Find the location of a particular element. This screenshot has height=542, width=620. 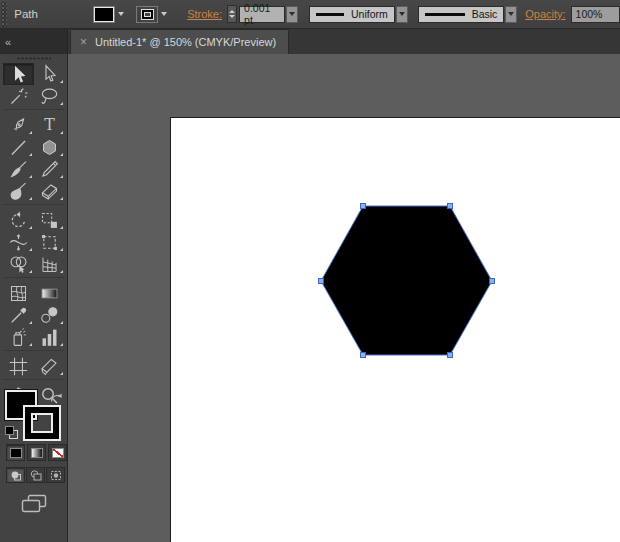

tool-selection is located at coordinates (18, 74).